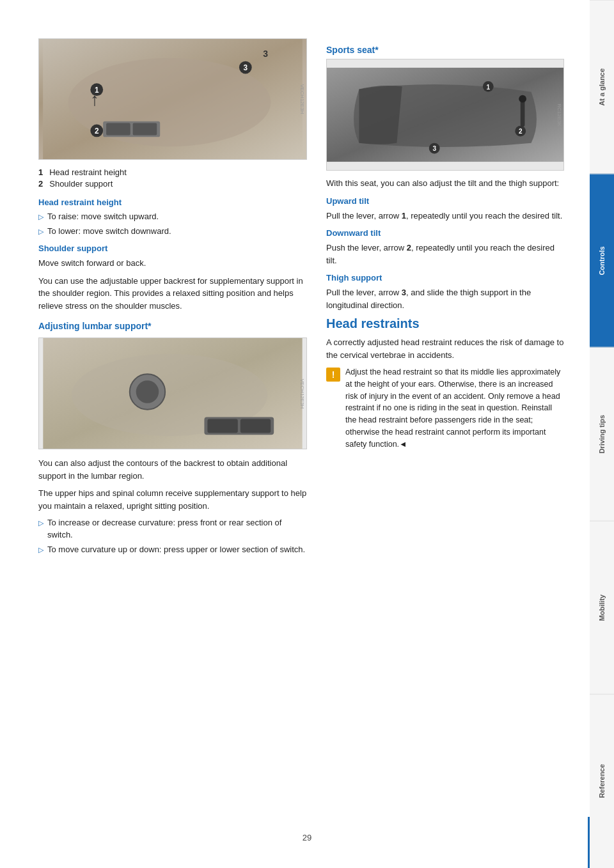 This screenshot has width=614, height=868. What do you see at coordinates (173, 202) in the screenshot?
I see `head-restraint-heading: Head restraint height` at bounding box center [173, 202].